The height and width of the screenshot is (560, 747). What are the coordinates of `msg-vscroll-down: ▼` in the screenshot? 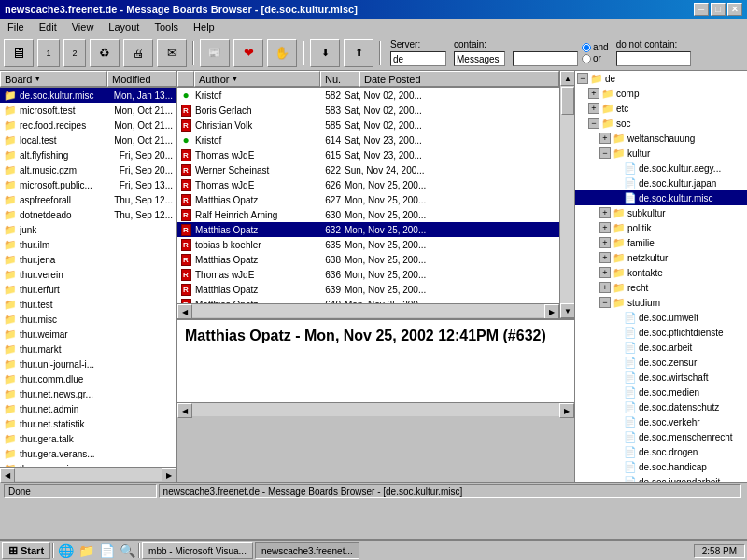 It's located at (568, 311).